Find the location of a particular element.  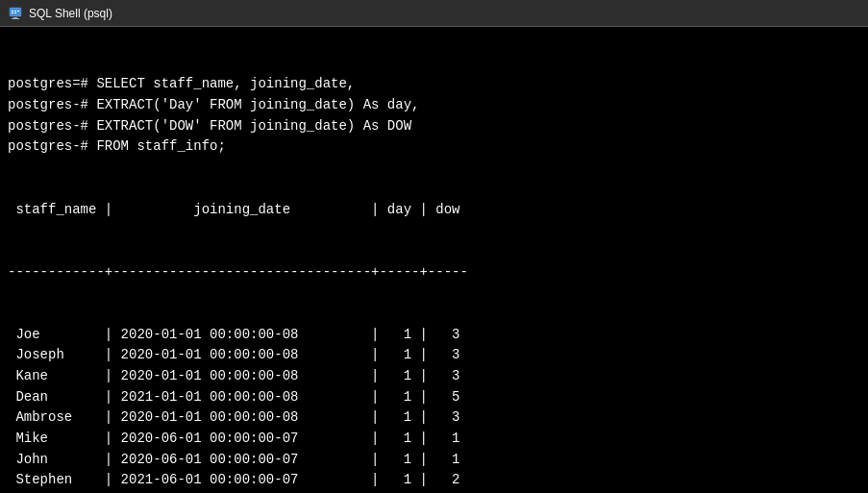

prompt-line-3: postgres-# EXTRACT('DOW' FROM joining_da… is located at coordinates (210, 126).